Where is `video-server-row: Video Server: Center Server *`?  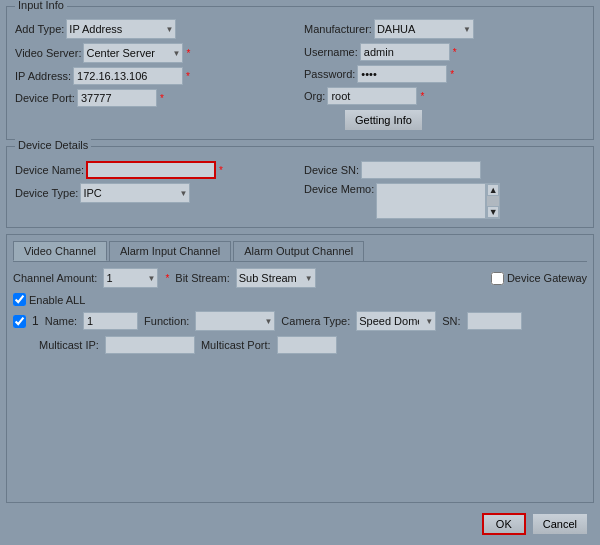
video-server-row: Video Server: Center Server * is located at coordinates (156, 53).